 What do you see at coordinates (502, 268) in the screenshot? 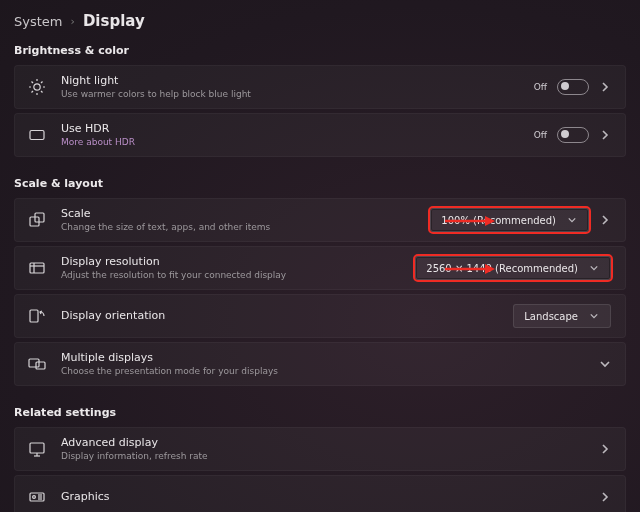
I see `resolution-value: 2560 × 1440 (Recommended)` at bounding box center [502, 268].